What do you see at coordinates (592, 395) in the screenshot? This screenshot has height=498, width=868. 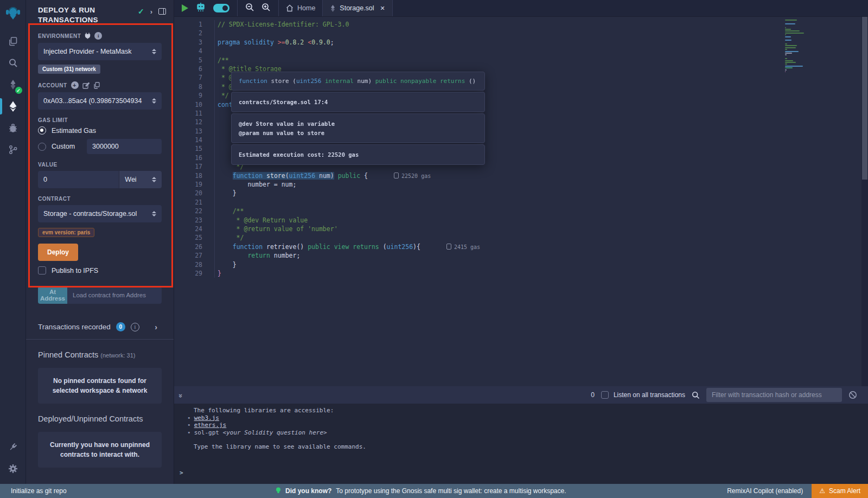 I see `terminal-tx-count: 0` at bounding box center [592, 395].